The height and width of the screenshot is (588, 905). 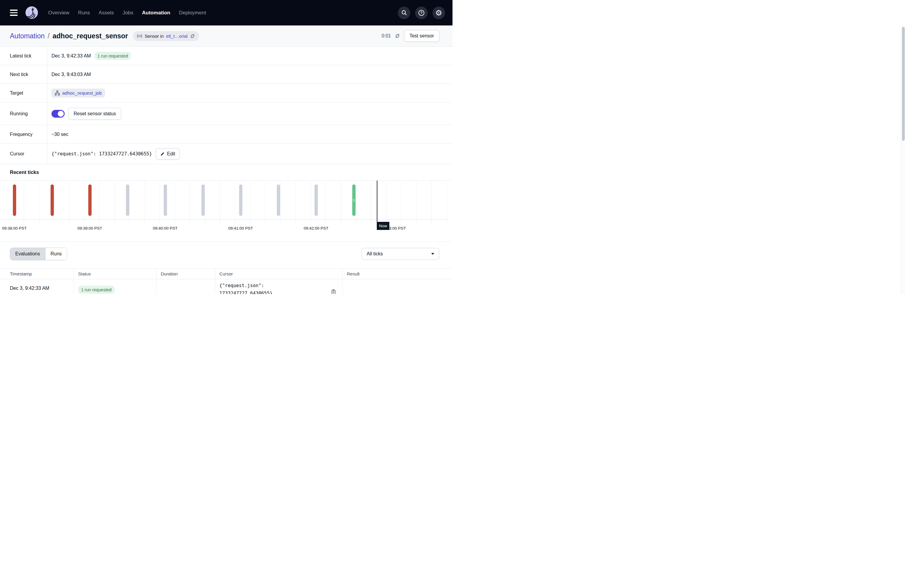 What do you see at coordinates (71, 56) in the screenshot?
I see `latest-tick-value: Dec 3, 9:42:33 AM` at bounding box center [71, 56].